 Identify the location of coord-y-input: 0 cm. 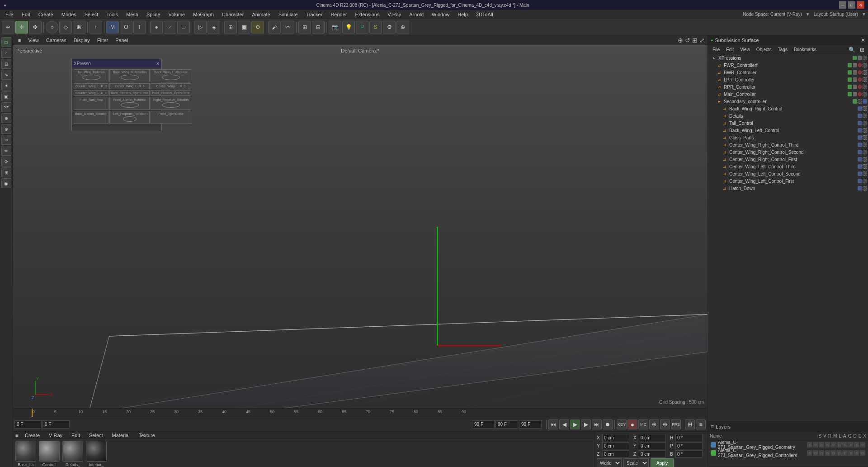
(616, 446).